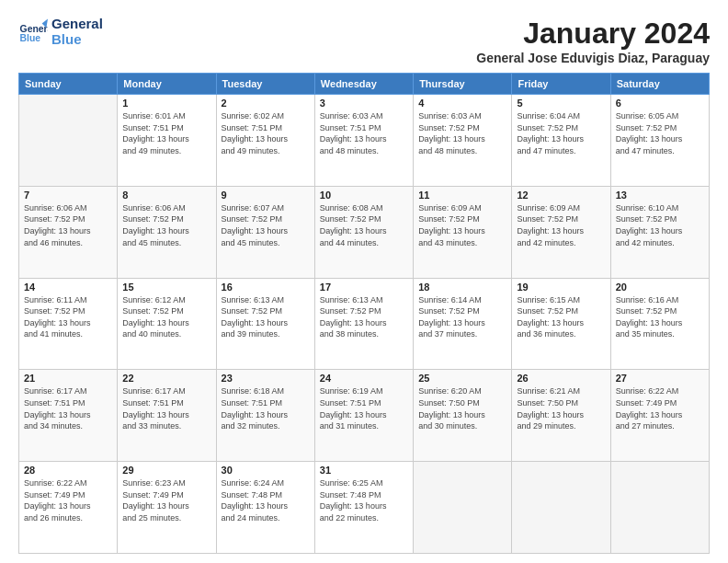 This screenshot has width=728, height=563. I want to click on day-number: 23, so click(266, 378).